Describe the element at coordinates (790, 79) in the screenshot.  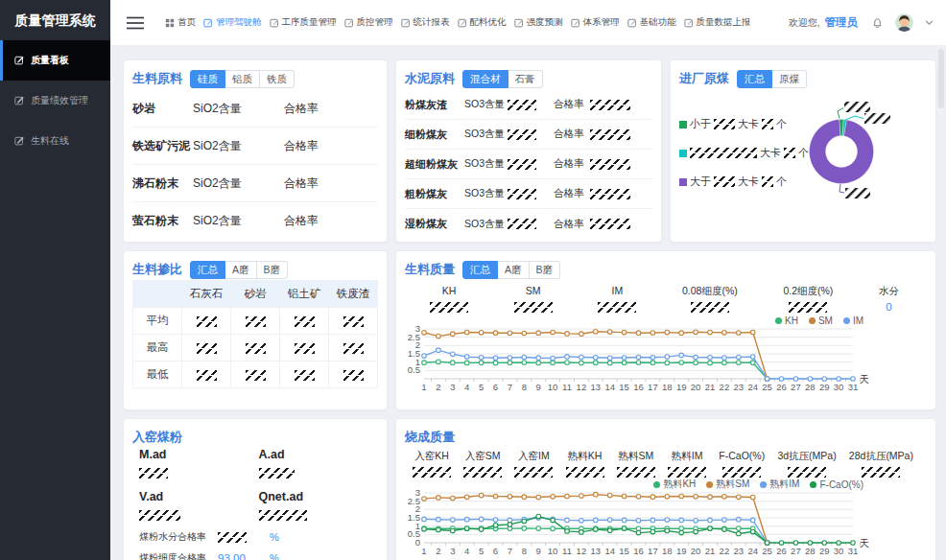
I see `incoming-coal-tab-1: 原煤` at that location.